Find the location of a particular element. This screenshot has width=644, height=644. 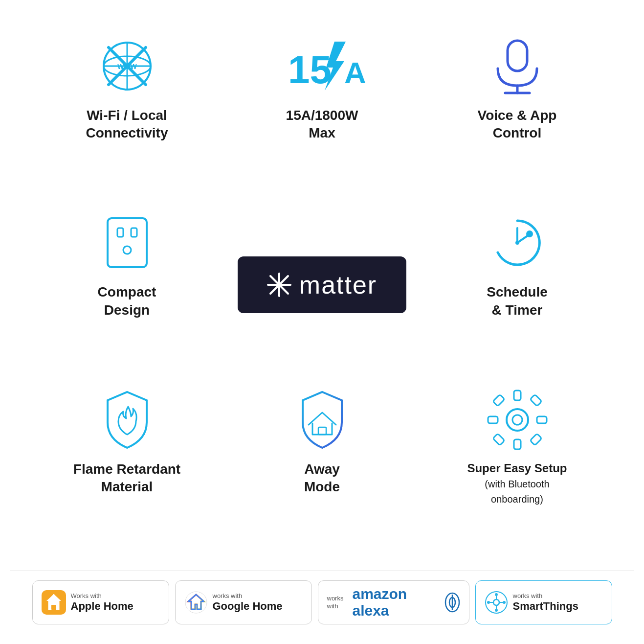

feature-power: 15 A 15A/1800WMax is located at coordinates (322, 108).